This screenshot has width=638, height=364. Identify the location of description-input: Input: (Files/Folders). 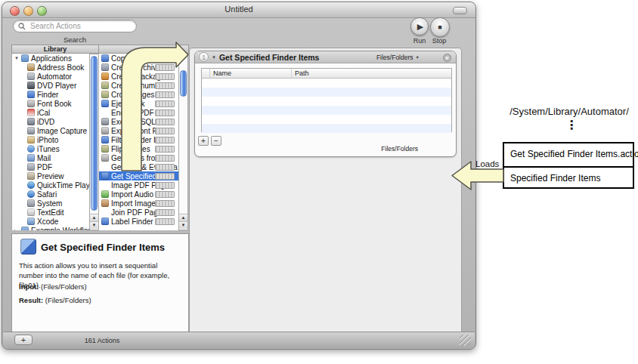
(53, 287).